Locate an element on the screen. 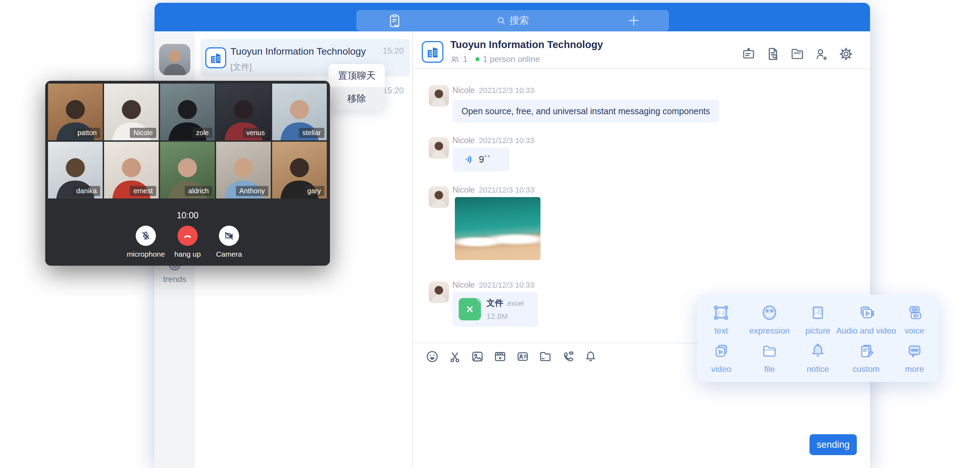  call-timer: 10:00 is located at coordinates (188, 216).